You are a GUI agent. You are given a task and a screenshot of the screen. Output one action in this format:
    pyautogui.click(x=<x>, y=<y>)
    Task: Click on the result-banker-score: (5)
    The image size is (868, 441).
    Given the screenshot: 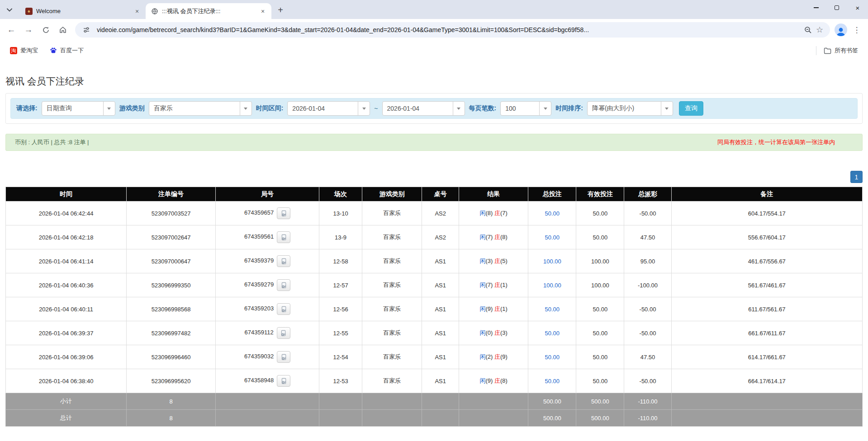 What is the action you would take?
    pyautogui.click(x=504, y=261)
    